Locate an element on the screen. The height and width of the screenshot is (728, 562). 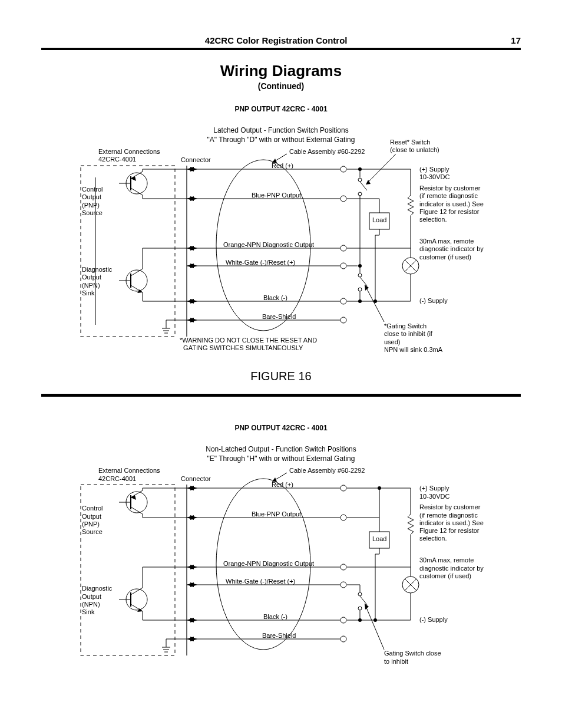
fig16-supply-neg: (-) Supply is located at coordinates (434, 301).